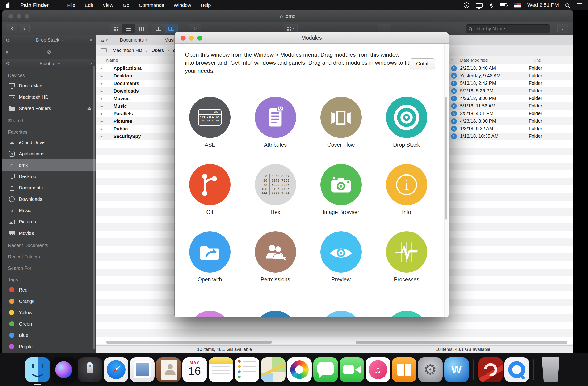 This screenshot has height=386, width=588. Describe the element at coordinates (210, 257) in the screenshot. I see `module-open-with: Open with` at that location.